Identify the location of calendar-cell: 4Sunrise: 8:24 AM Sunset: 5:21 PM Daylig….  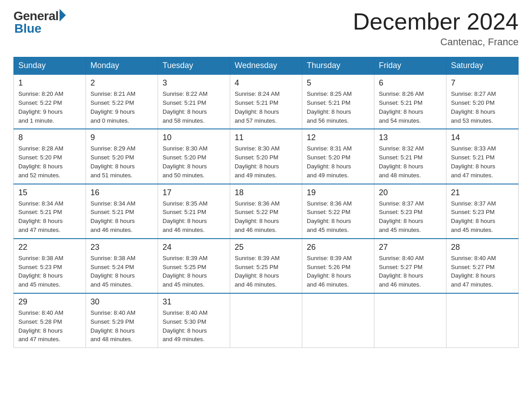
(266, 102).